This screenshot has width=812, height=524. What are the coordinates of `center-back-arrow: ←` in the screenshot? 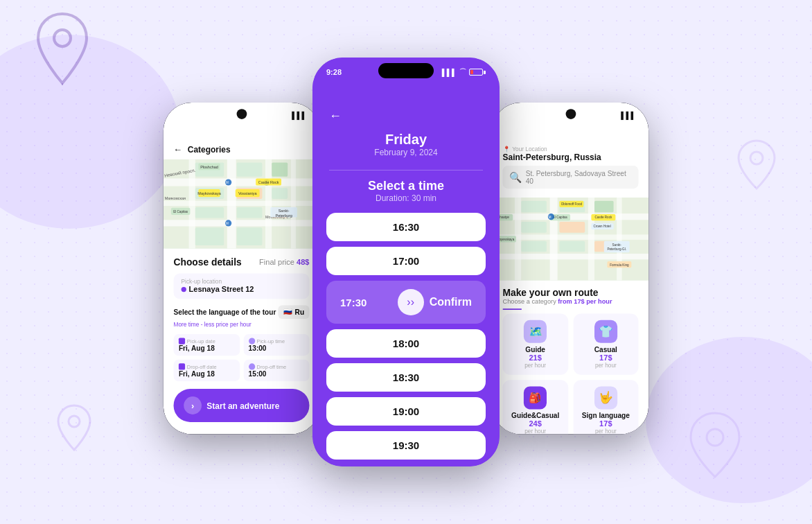 It's located at (335, 116).